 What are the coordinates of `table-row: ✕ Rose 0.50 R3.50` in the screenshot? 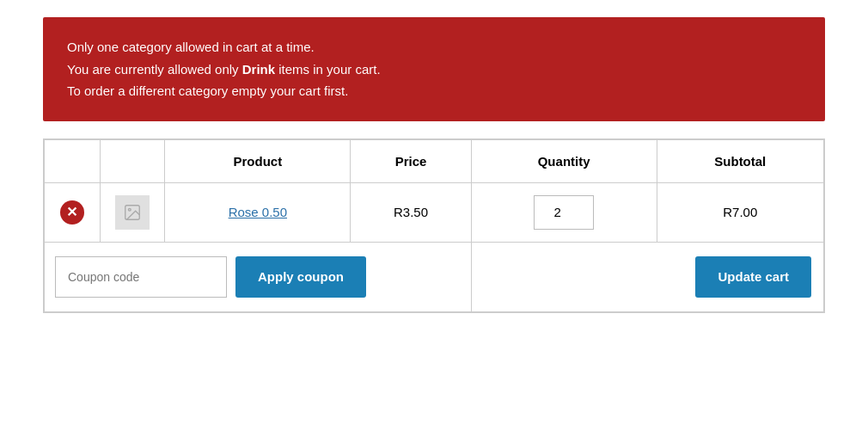 It's located at (435, 212).